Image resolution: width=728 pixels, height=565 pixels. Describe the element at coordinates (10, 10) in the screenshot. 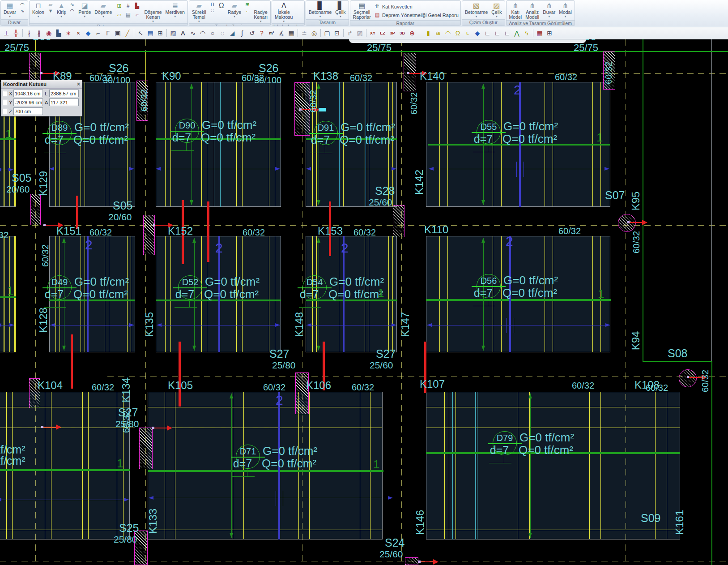

I see `duvar-button: ▦Duvar▾` at that location.